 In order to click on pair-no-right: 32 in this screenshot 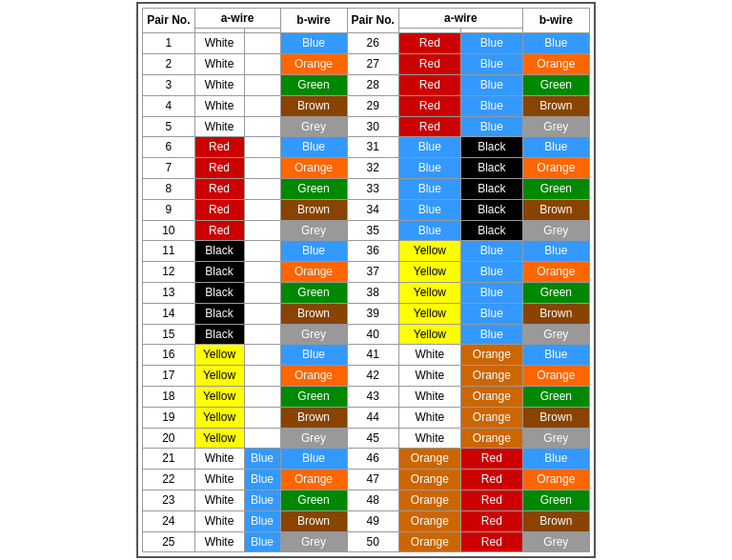, I will do `click(373, 169)`.